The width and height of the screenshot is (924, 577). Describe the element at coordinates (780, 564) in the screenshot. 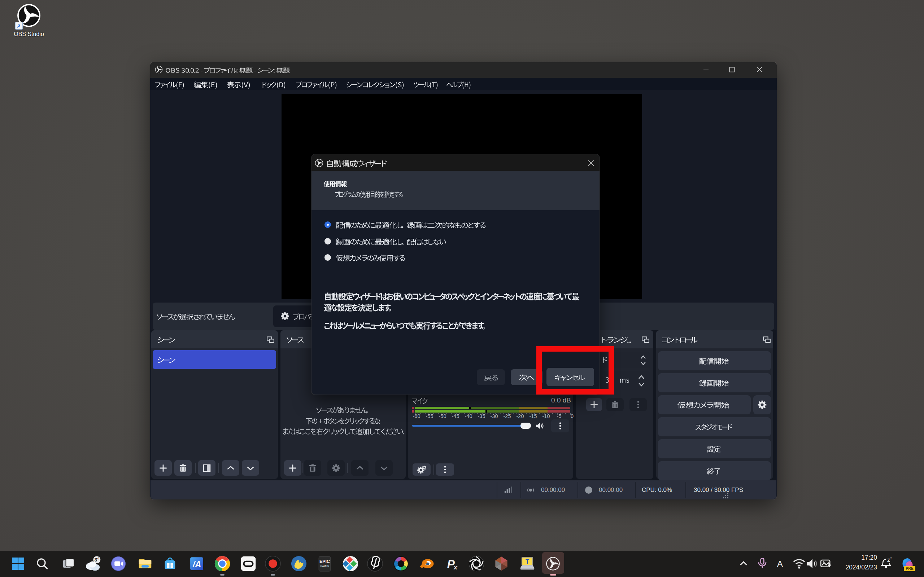

I see `svg-text: A` at that location.